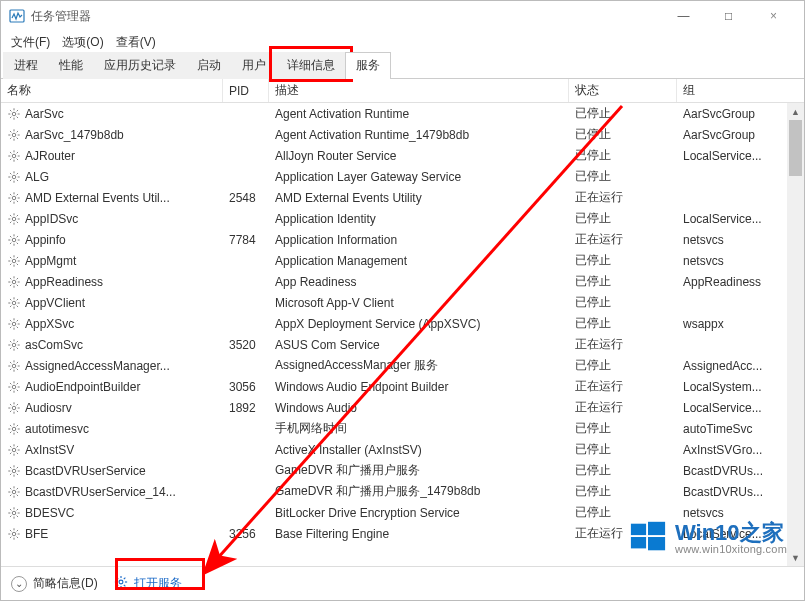  Describe the element at coordinates (796, 558) in the screenshot. I see `scroll-down-button: ▼` at that location.